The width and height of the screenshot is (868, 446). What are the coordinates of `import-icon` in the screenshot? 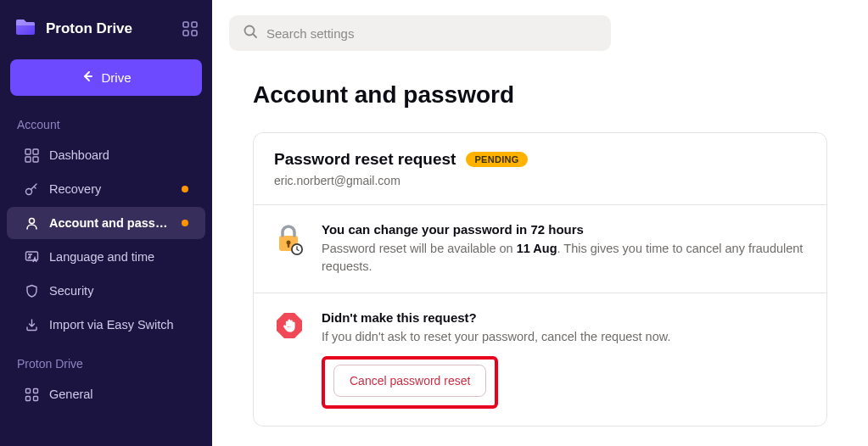 It's located at (31, 325).